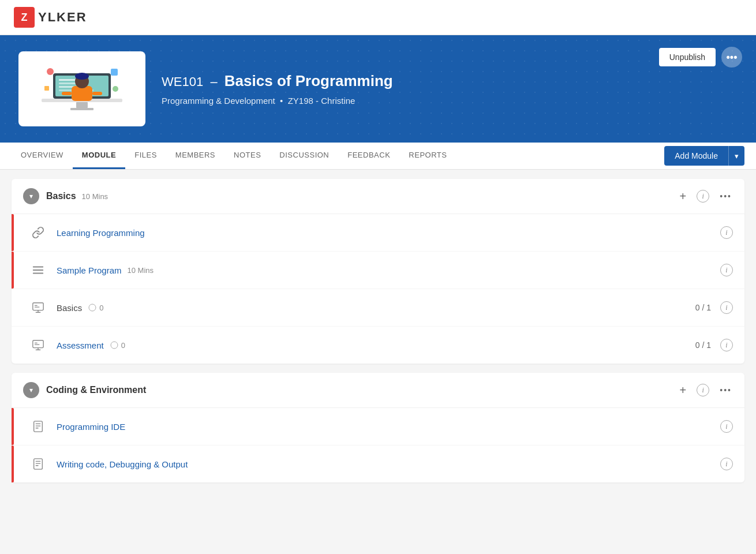  Describe the element at coordinates (732, 57) in the screenshot. I see `banner-more-button: •••` at that location.